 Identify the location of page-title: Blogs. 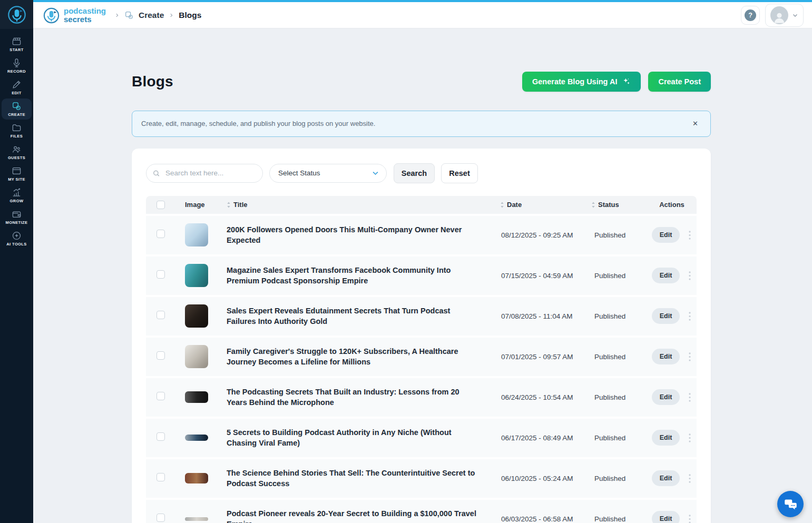
(153, 82).